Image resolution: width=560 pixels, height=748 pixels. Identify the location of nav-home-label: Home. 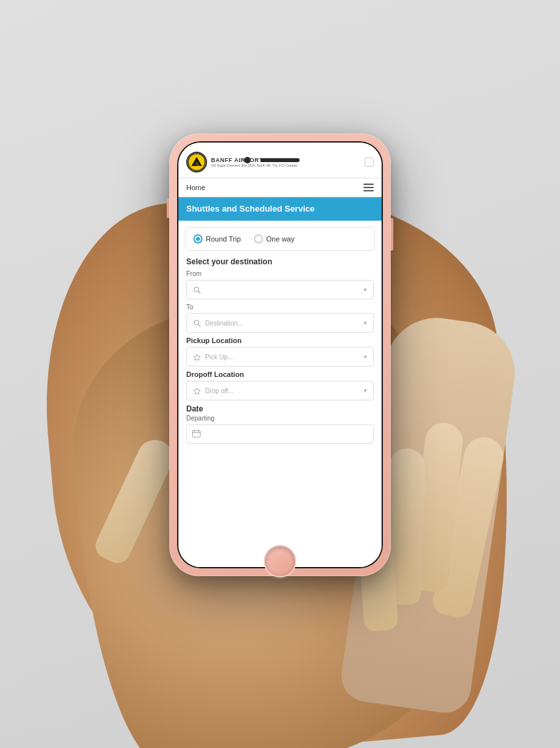
(195, 187).